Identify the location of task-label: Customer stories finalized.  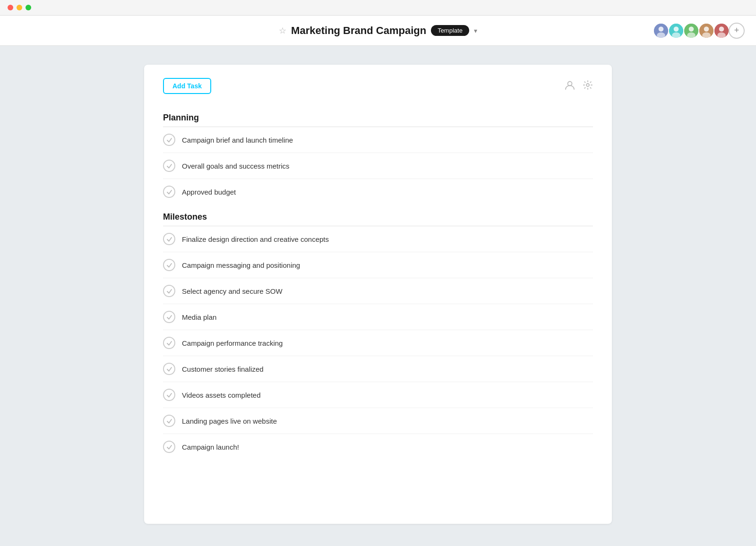
(223, 369).